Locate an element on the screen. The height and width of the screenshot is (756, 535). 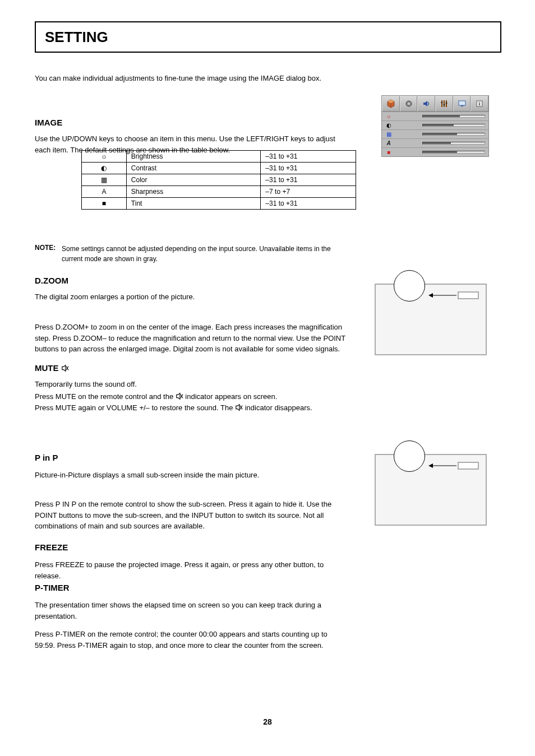
section-mute-heading: MUTE is located at coordinates (52, 368).